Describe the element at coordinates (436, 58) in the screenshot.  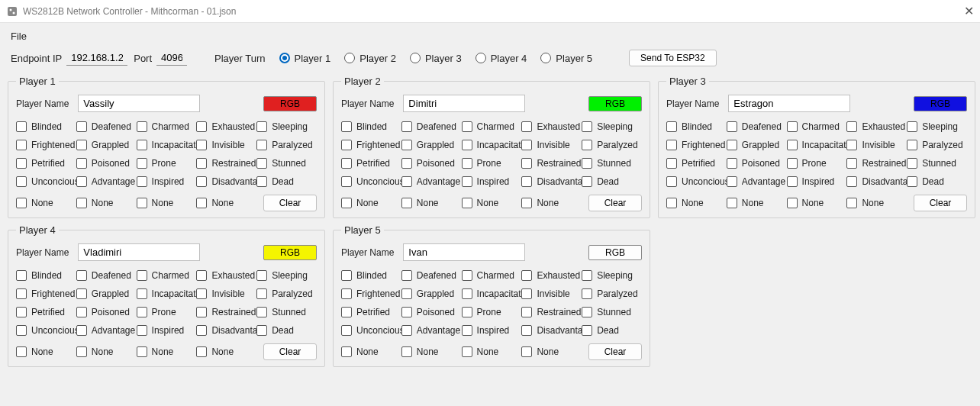
I see `player-turn-radio-3: Player 3` at that location.